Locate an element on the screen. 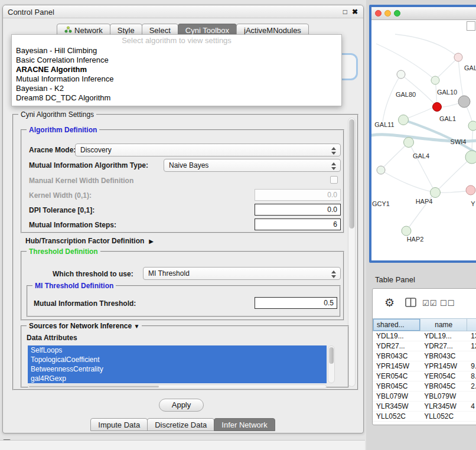  threshold-definition-group: Threshold Definition Which threshold to … is located at coordinates (182, 286).